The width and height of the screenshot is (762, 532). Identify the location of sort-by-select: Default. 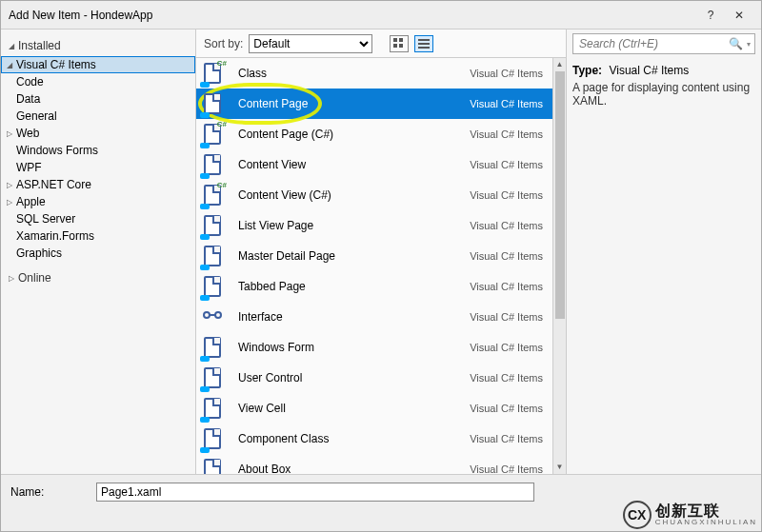
(311, 44).